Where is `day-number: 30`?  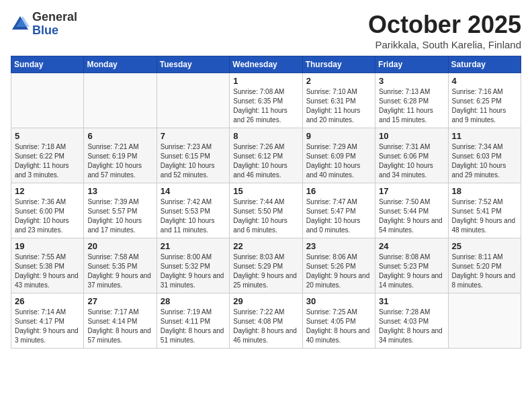
day-number: 30 is located at coordinates (339, 301).